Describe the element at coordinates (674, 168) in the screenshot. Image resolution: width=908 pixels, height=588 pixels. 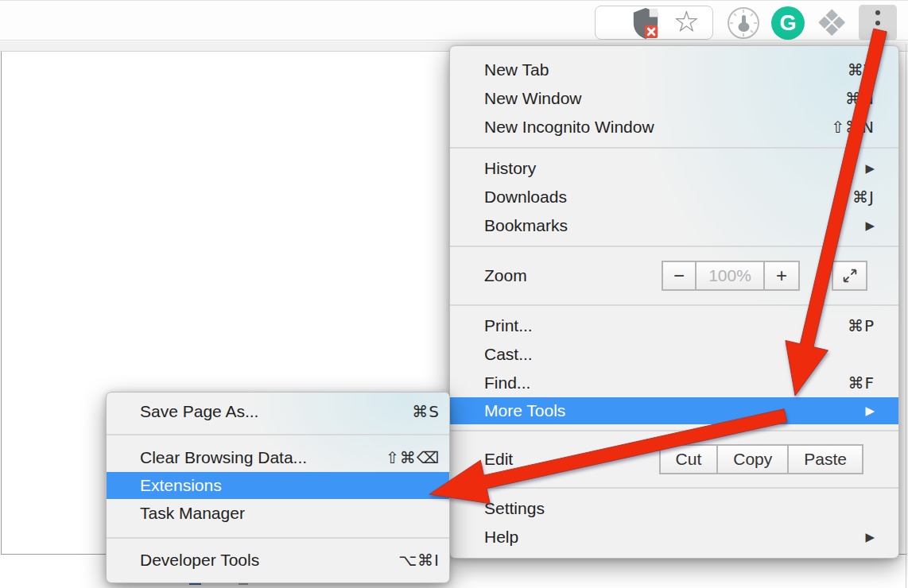
I see `menu-item-history: History ▶` at that location.